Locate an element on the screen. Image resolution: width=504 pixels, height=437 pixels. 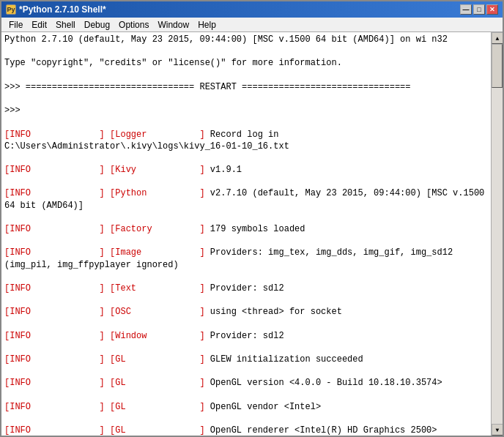
title-bar-controls: — □ ✕ is located at coordinates (479, 10).